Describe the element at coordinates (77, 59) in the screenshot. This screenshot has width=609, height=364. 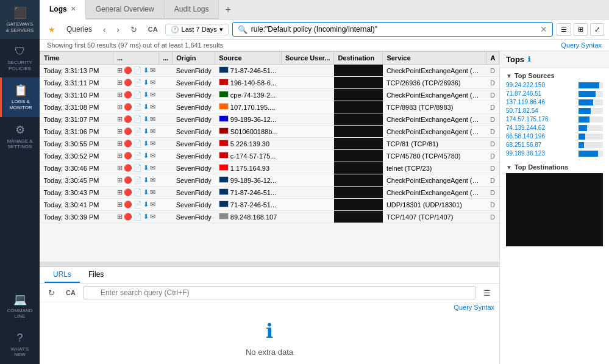
I see `col-time: Time` at that location.